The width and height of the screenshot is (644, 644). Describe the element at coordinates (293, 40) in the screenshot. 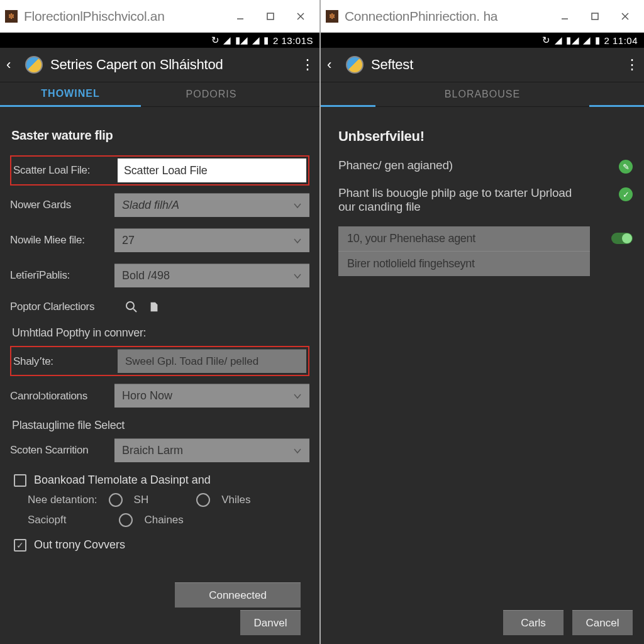

I see `status-time: 2 13:01S` at that location.